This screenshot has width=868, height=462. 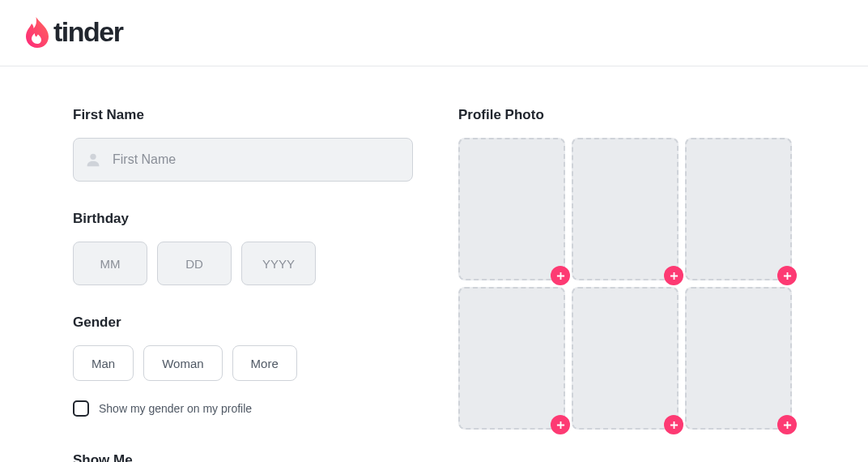 I want to click on gender-row: Man Woman More, so click(x=243, y=363).